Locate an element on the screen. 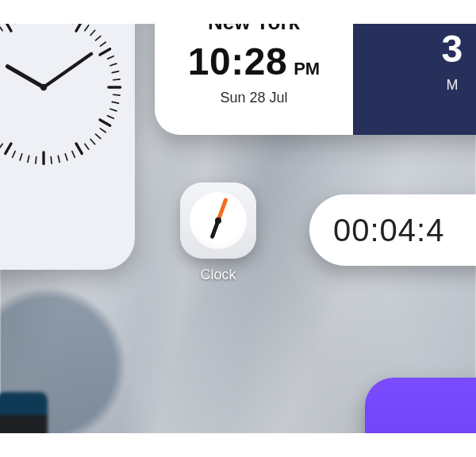 This screenshot has height=457, width=476. date-label-partial: M is located at coordinates (452, 86).